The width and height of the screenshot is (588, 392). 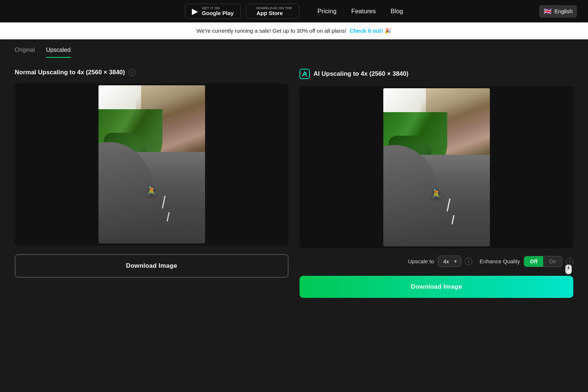 What do you see at coordinates (25, 52) in the screenshot?
I see `tab-original: Original` at bounding box center [25, 52].